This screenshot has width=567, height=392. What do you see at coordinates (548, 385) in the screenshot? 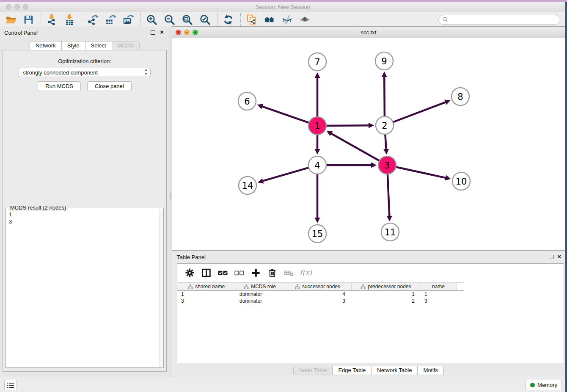
I see `memory-label: Memory` at bounding box center [548, 385].